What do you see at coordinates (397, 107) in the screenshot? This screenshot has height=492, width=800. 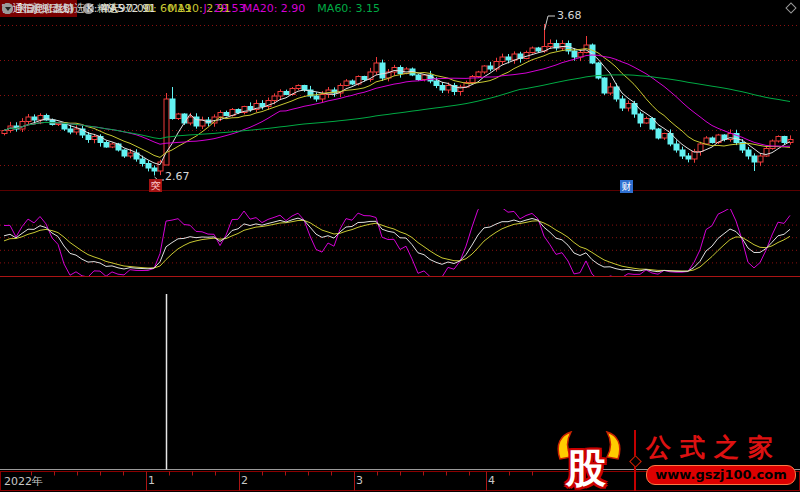 I see `ma60-line` at bounding box center [397, 107].